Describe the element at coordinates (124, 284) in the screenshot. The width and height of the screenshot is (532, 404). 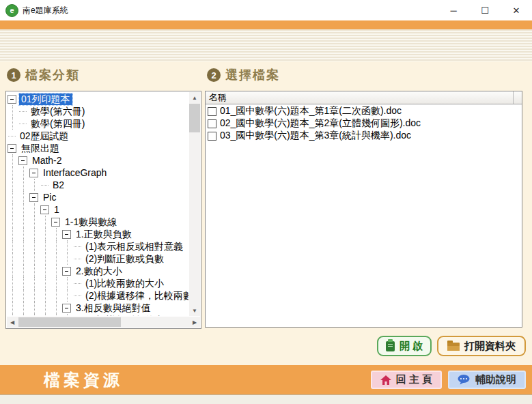
I see `tree-item-label: (1)比較兩數的大小` at that location.